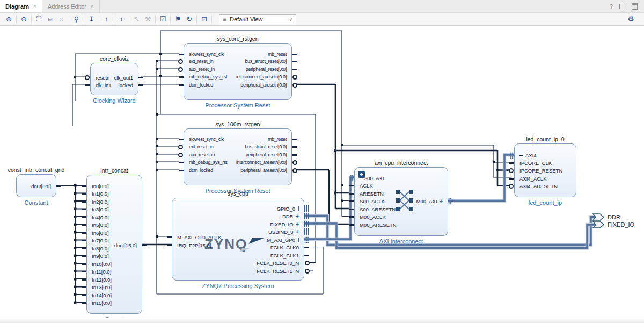 This screenshot has height=323, width=644. What do you see at coordinates (99, 303) in the screenshot?
I see `port-in15: In15[0:0]` at bounding box center [99, 303].